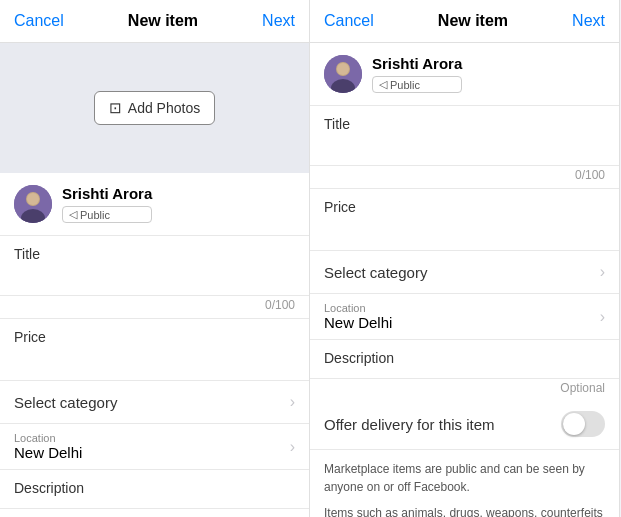 Image resolution: width=621 pixels, height=517 pixels. What do you see at coordinates (583, 424) in the screenshot?
I see `delivery-toggle` at bounding box center [583, 424].